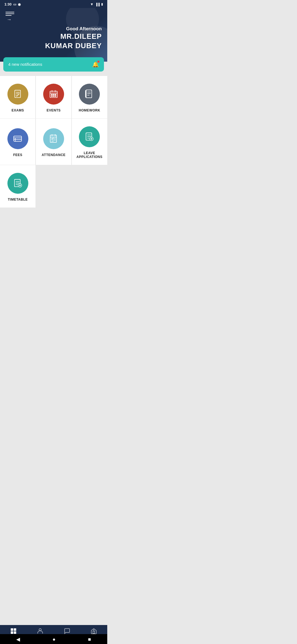 Image resolution: width=297 pixels, height=644 pixels. I want to click on fees-icon, so click(18, 139).